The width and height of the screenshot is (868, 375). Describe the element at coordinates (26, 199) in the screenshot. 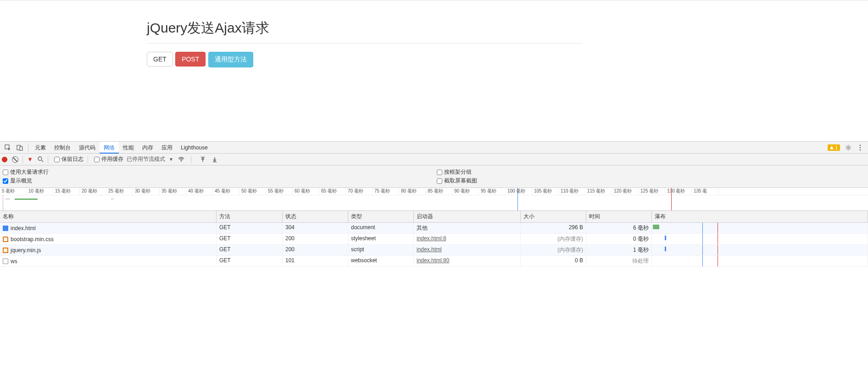

I see `timeline-bar` at that location.